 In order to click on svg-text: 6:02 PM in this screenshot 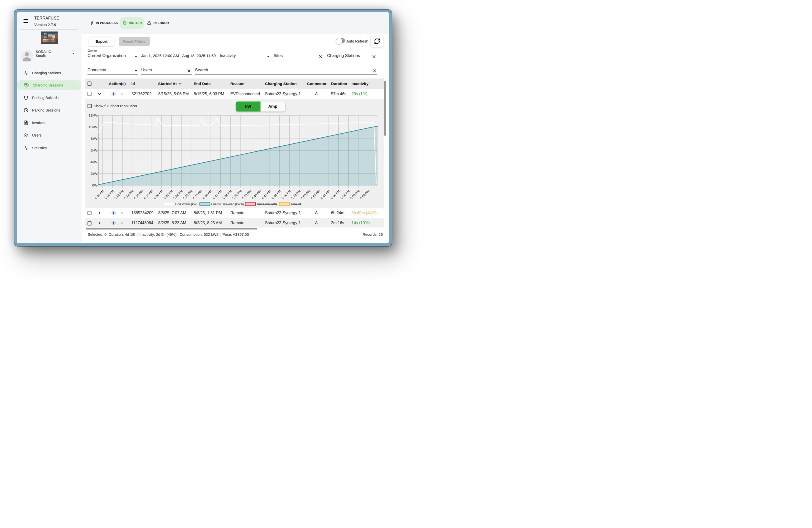, I will do `click(365, 194)`.